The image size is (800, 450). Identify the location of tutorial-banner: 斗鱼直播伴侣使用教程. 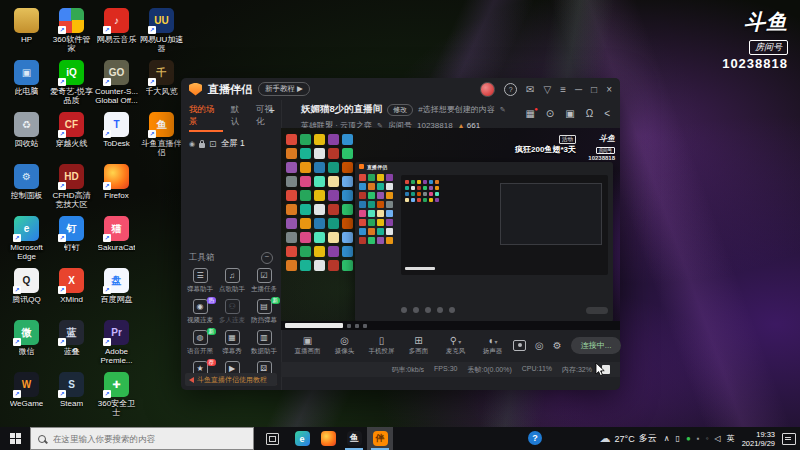
(231, 380).